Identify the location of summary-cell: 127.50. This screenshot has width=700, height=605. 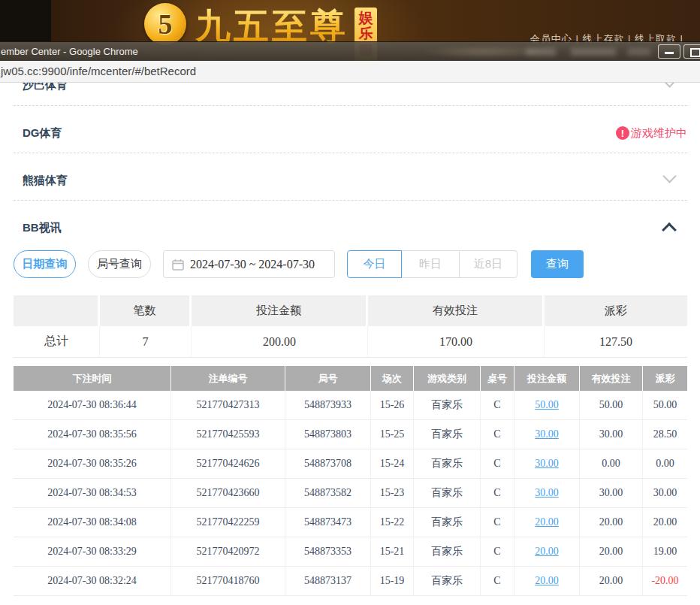
(616, 341).